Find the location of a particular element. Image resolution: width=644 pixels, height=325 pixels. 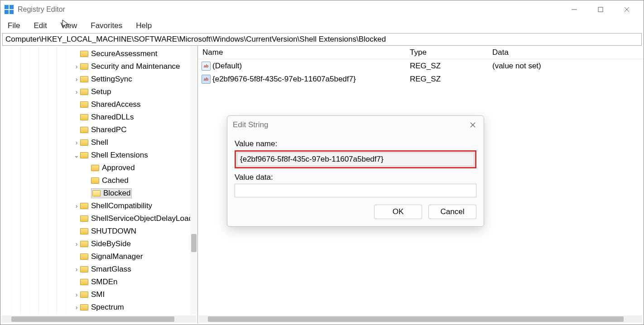

tree-item-label: SharedPC is located at coordinates (109, 130).